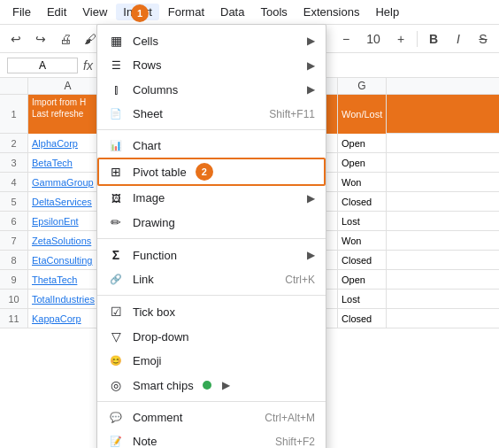  I want to click on menu-help: Help, so click(388, 12).